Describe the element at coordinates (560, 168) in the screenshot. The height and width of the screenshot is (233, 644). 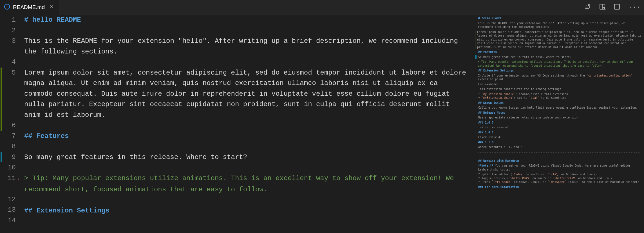
I see `minimap-line: **Note:** You can author your README usi…` at that location.